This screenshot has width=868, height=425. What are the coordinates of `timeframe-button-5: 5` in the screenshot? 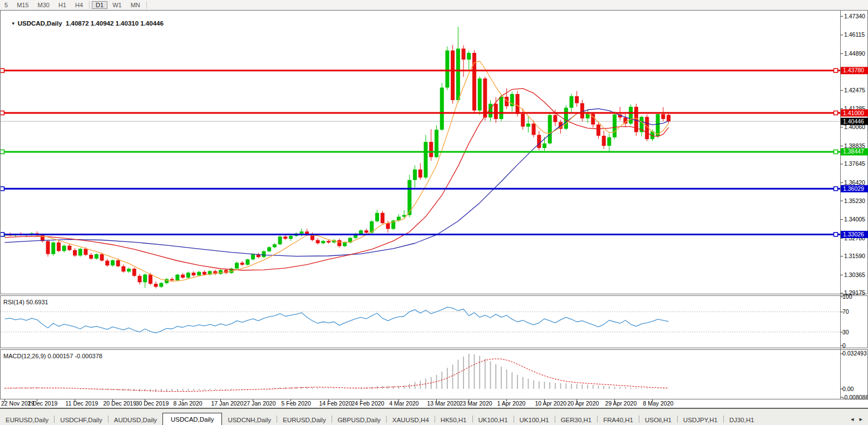 It's located at (6, 5).